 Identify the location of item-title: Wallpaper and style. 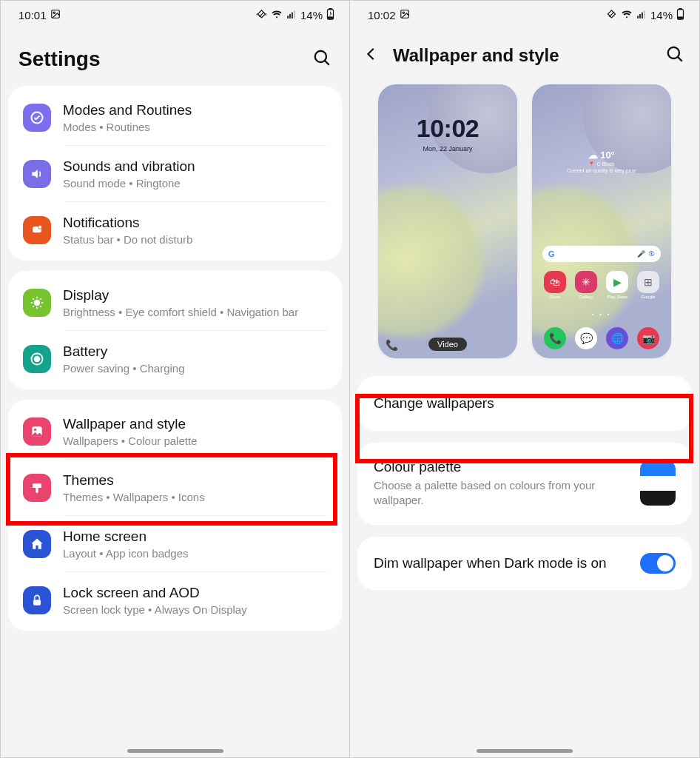
(195, 424).